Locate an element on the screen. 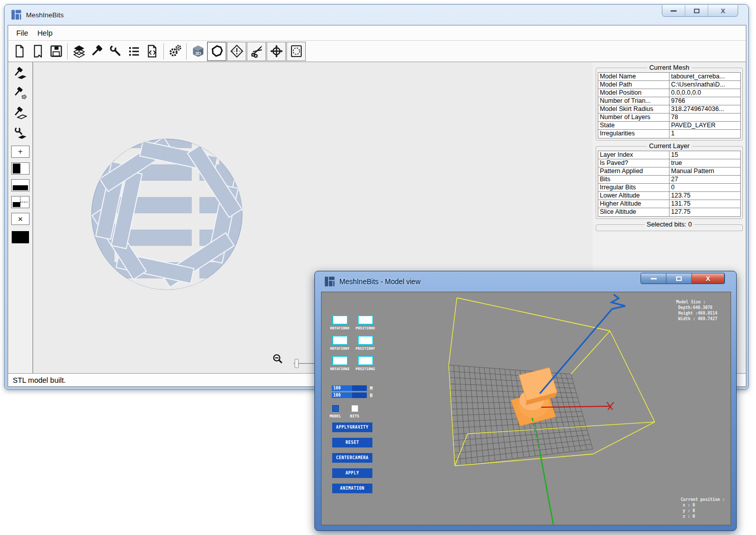 Image resolution: width=756 pixels, height=535 pixels. row-label: Is Paved? is located at coordinates (634, 163).